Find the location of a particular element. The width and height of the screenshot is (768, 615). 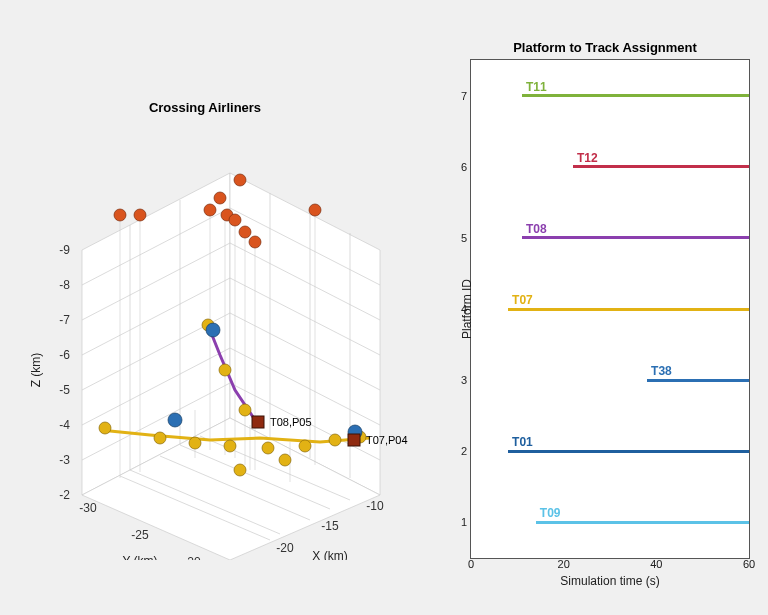

axes-2d-title: Platform to Track Assignment is located at coordinates (605, 48).